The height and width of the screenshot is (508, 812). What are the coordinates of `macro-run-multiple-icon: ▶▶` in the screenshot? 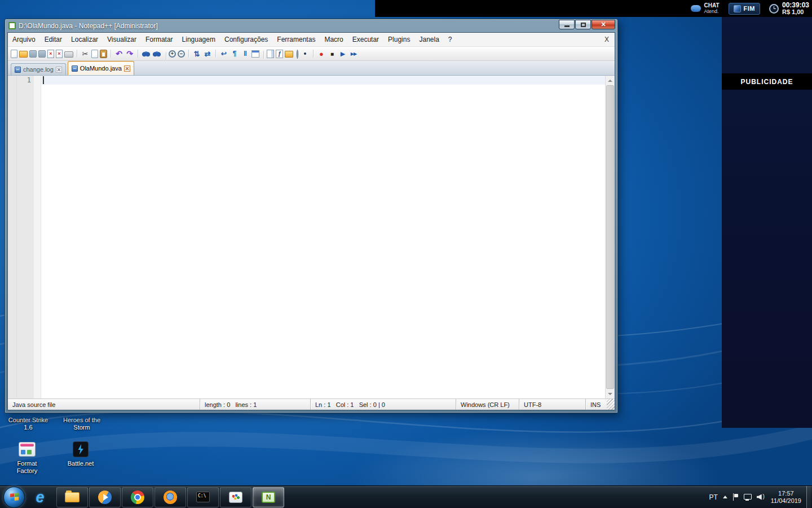 It's located at (354, 54).